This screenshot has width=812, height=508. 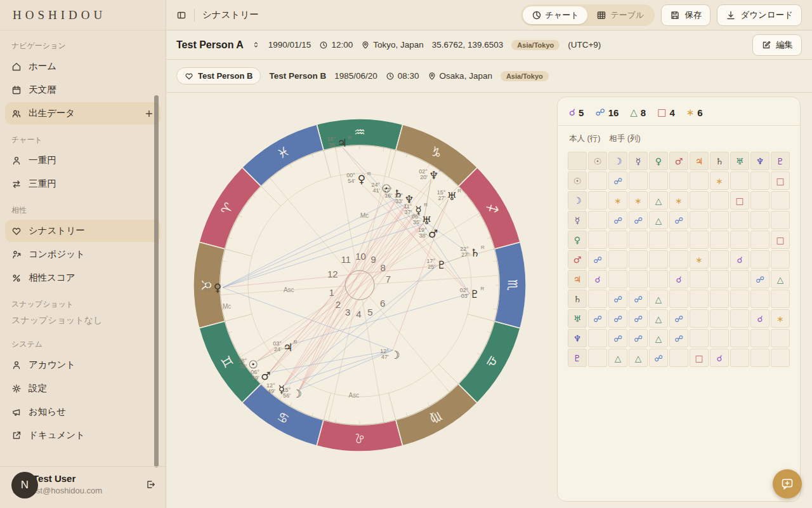 I want to click on aspect-cell-sun-sun, so click(x=598, y=180).